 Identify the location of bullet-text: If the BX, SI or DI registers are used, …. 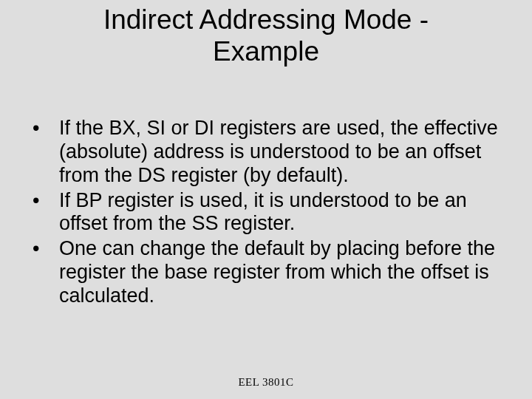
(279, 151).